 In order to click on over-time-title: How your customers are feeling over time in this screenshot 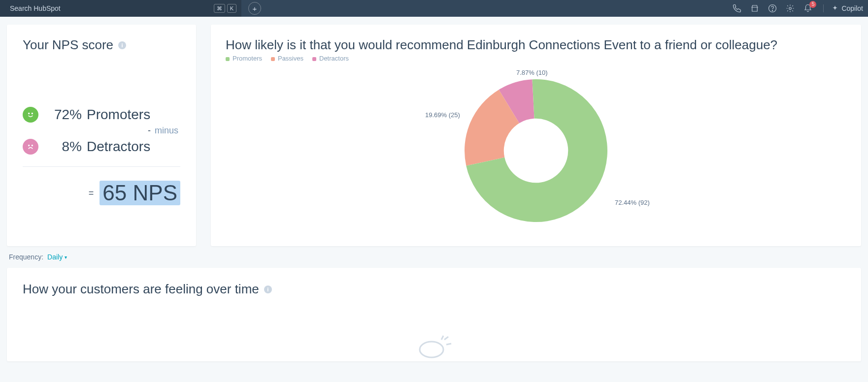, I will do `click(141, 289)`.